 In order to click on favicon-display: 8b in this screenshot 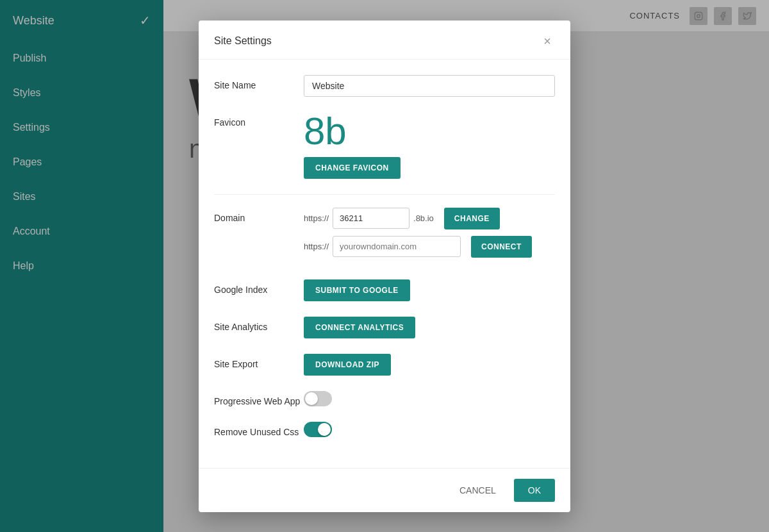, I will do `click(429, 131)`.